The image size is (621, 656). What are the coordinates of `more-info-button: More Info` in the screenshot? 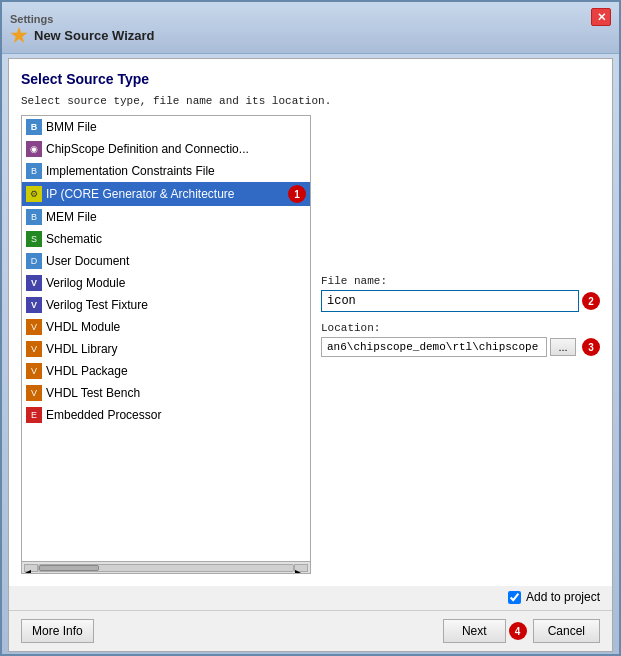 It's located at (58, 631).